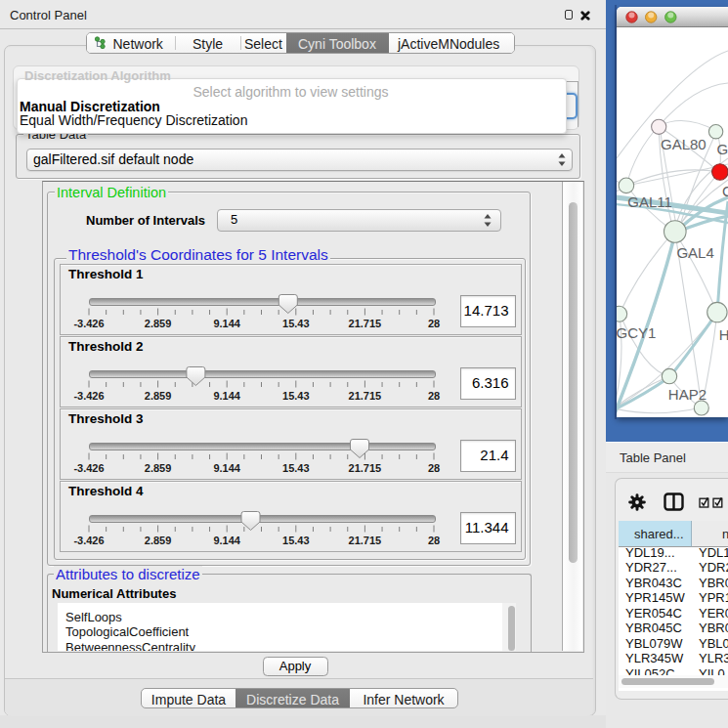  What do you see at coordinates (636, 332) in the screenshot?
I see `svg-text: GCY1` at bounding box center [636, 332].